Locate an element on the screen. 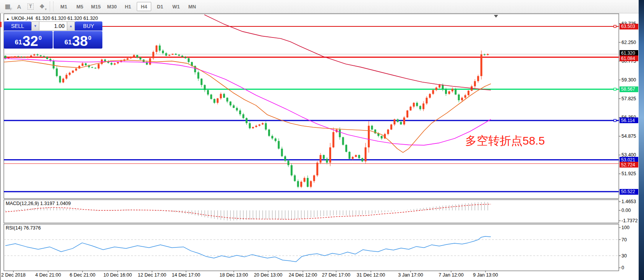  rsi-indicator-title: RSI(14) 76.7376 is located at coordinates (23, 228).